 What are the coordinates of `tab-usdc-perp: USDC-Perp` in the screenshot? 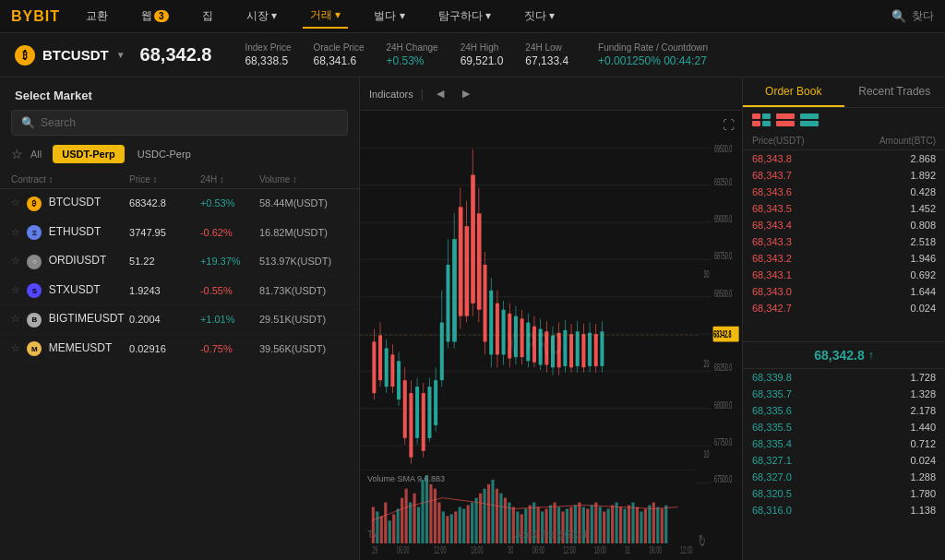 It's located at (164, 154).